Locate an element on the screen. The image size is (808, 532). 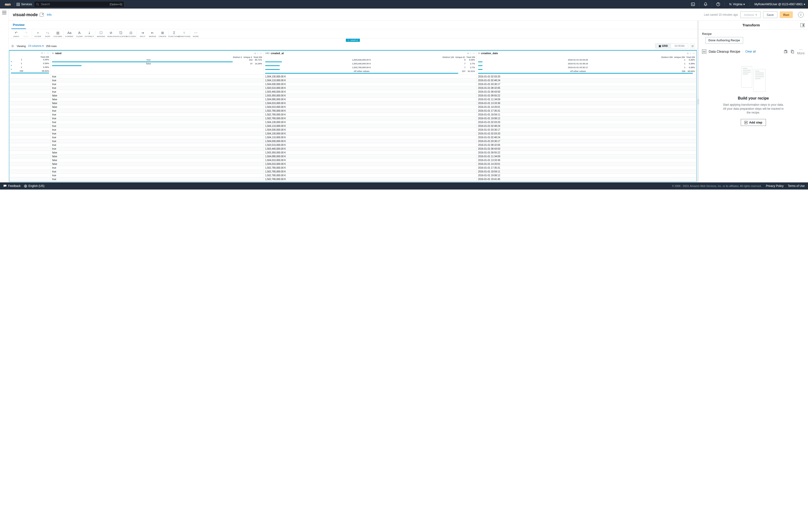
col-header-creation_date: ⊙creation_date▿↕⋯ is located at coordinates (587, 53).